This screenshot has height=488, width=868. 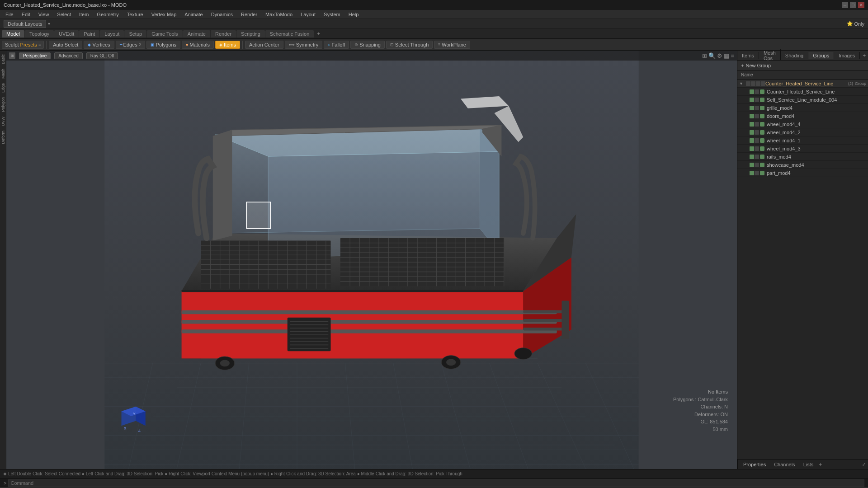 What do you see at coordinates (757, 92) in the screenshot?
I see `r0` at bounding box center [757, 92].